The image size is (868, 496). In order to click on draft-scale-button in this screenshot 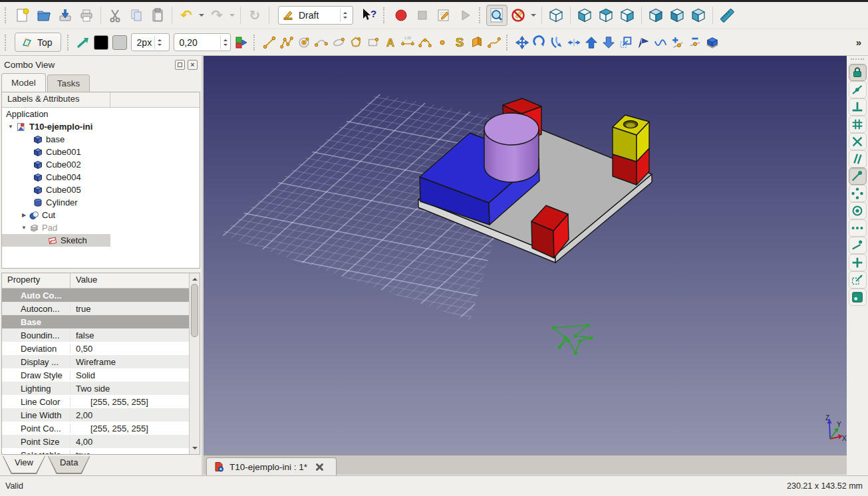, I will do `click(626, 43)`.